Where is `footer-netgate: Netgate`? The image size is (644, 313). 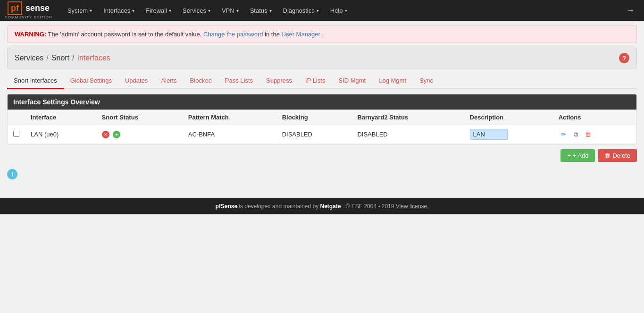
footer-netgate: Netgate is located at coordinates (331, 206).